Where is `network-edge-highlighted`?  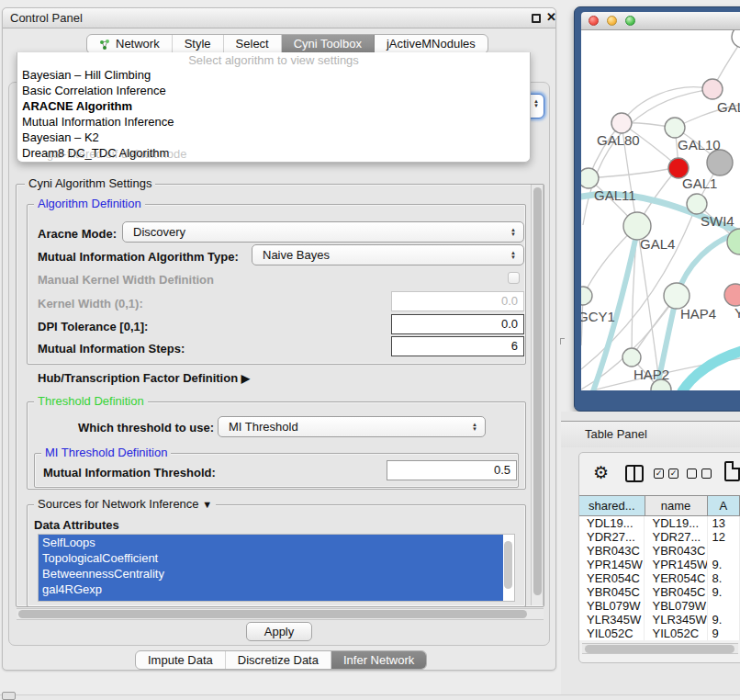
network-edge-highlighted is located at coordinates (711, 371).